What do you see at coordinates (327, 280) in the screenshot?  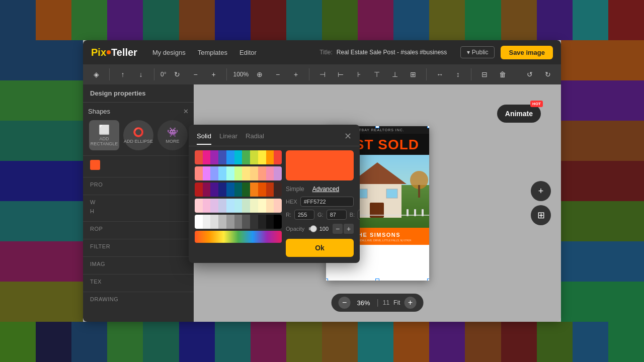 I see `selection-handle-bl` at bounding box center [327, 280].